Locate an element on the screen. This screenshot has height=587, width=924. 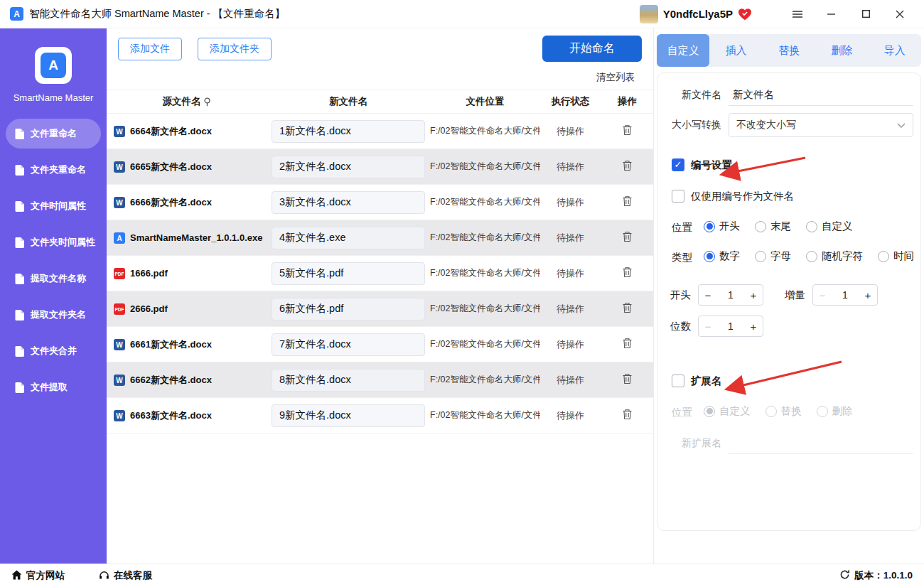
ext-position-label: 位置 is located at coordinates (682, 412).